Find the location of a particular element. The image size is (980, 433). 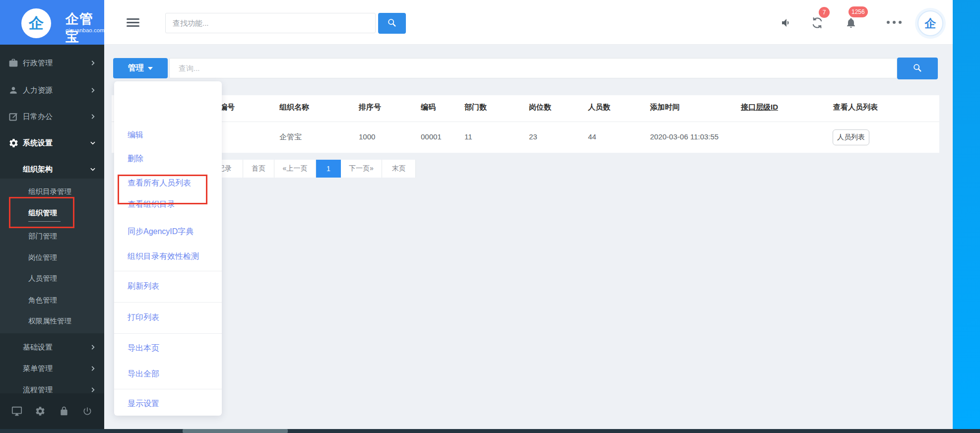

sidebar-item-org-directory-mgmt: 组织目录管理 is located at coordinates (52, 191).